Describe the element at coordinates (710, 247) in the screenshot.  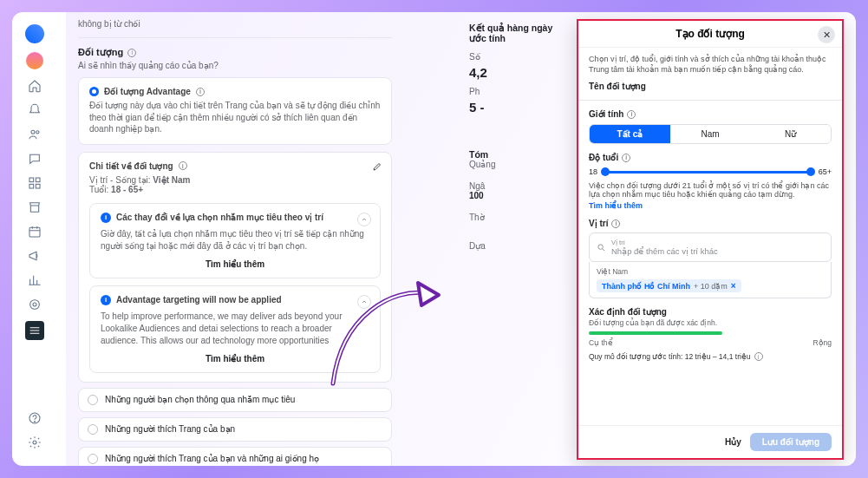
I see `location-input: Vị trí Nhập để thêm các vị trí khác` at that location.